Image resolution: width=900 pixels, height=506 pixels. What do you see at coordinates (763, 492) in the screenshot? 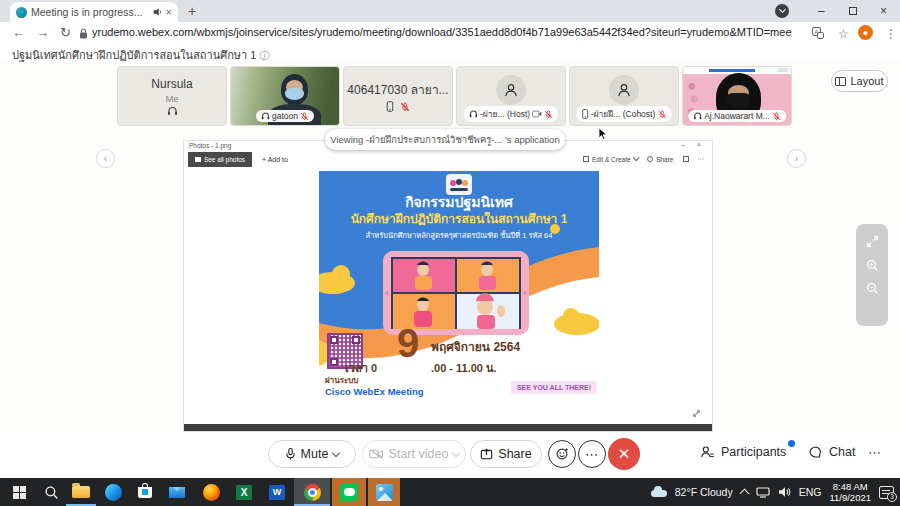
I see `network-icon` at bounding box center [763, 492].